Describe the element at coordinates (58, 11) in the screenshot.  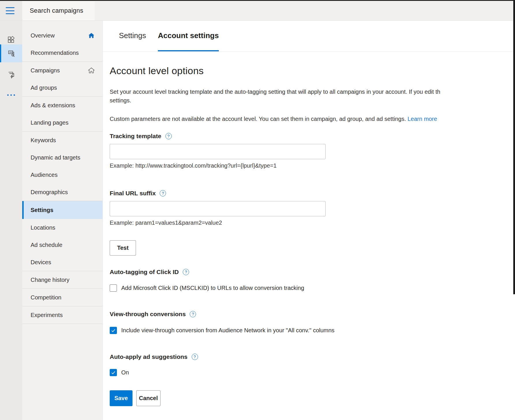
I see `title-zone: Search campaigns` at that location.